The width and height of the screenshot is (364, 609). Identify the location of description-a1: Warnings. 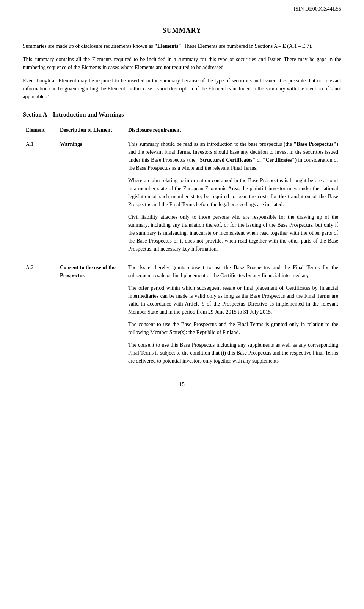
(91, 197).